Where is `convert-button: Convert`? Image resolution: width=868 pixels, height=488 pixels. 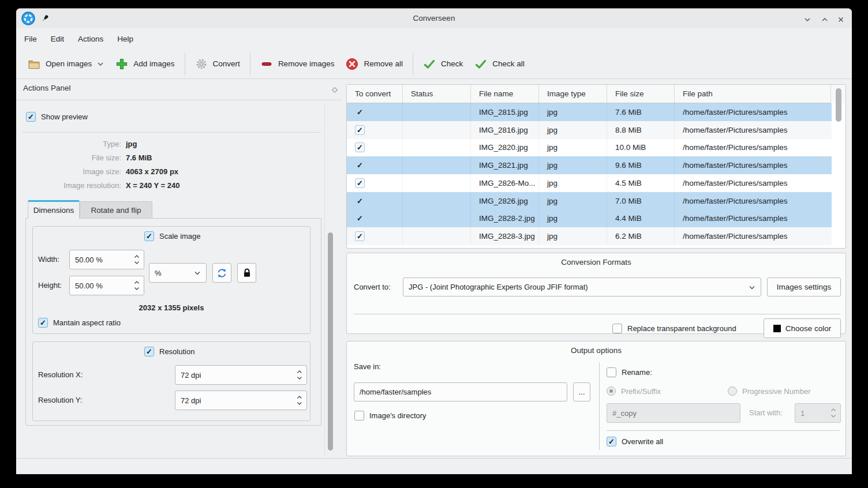
convert-button: Convert is located at coordinates (218, 64).